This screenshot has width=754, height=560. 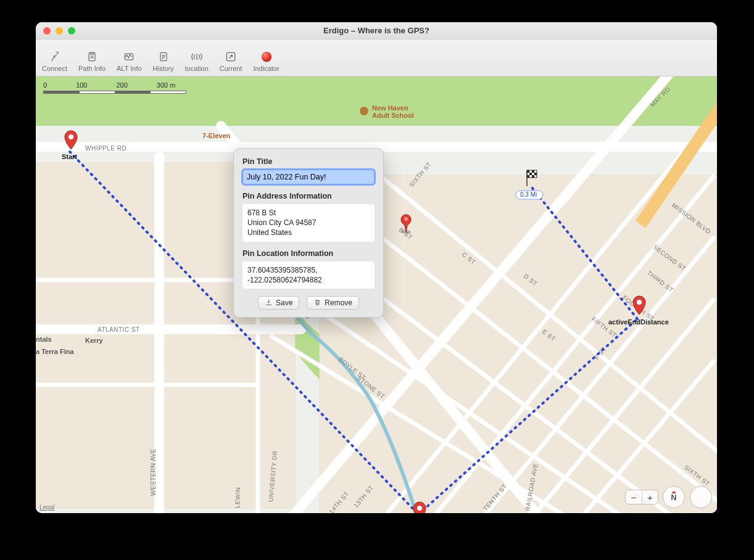 I want to click on toolbar-label: History, so click(x=164, y=68).